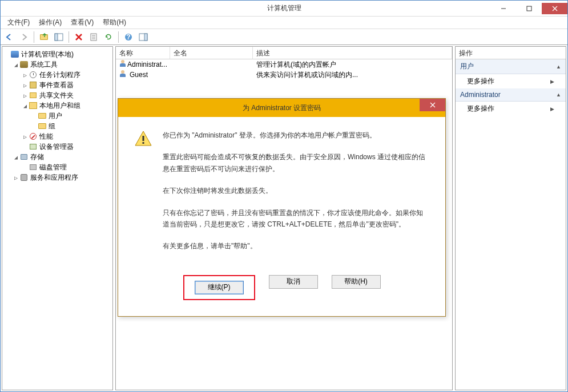 Image resolution: width=568 pixels, height=392 pixels. Describe the element at coordinates (353, 75) in the screenshot. I see `cell-description: 供来宾访问计算机或访问域的内...` at that location.